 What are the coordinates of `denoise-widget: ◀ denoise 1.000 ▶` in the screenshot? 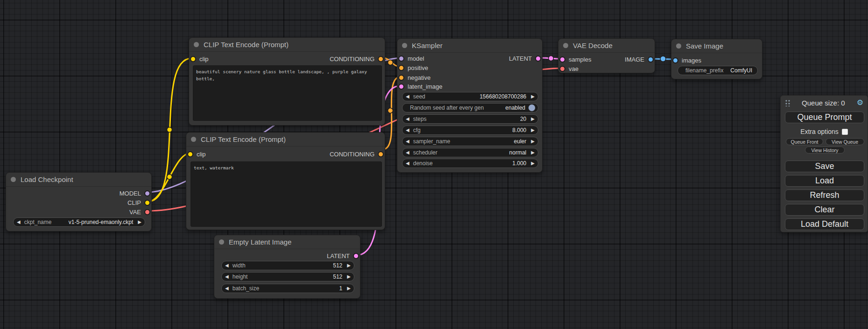 It's located at (470, 163).